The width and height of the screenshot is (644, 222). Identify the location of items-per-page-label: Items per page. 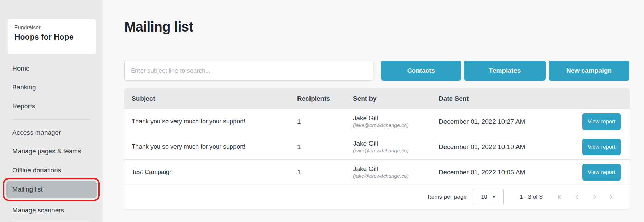
(447, 197).